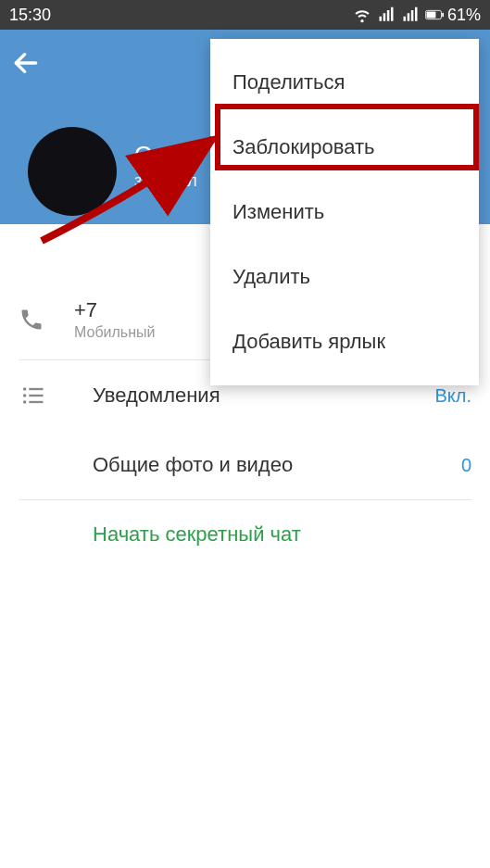 This screenshot has height=868, width=490. What do you see at coordinates (277, 465) in the screenshot?
I see `media-label: Общие фото и видео` at bounding box center [277, 465].